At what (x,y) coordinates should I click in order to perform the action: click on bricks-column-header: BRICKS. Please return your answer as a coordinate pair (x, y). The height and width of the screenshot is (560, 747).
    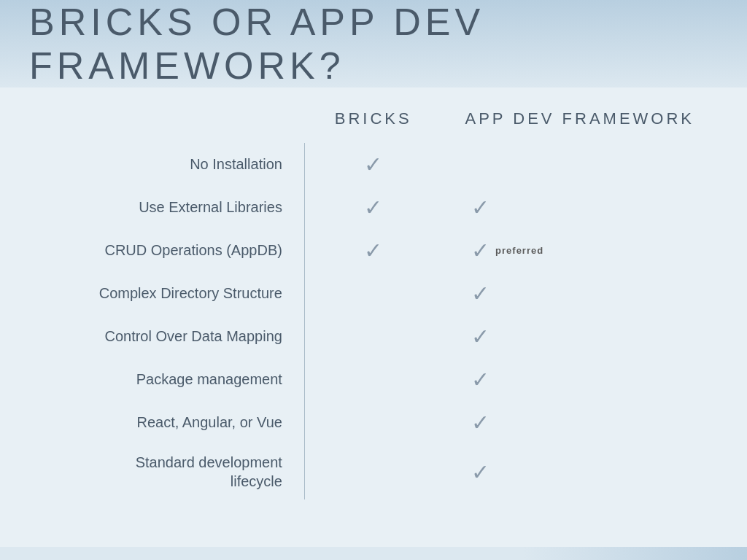
    Looking at the image, I should click on (374, 126).